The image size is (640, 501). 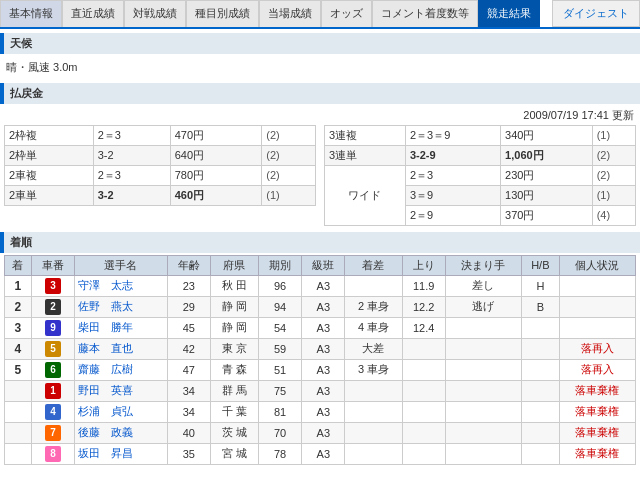 I want to click on diff: 3 車身, so click(x=374, y=370).